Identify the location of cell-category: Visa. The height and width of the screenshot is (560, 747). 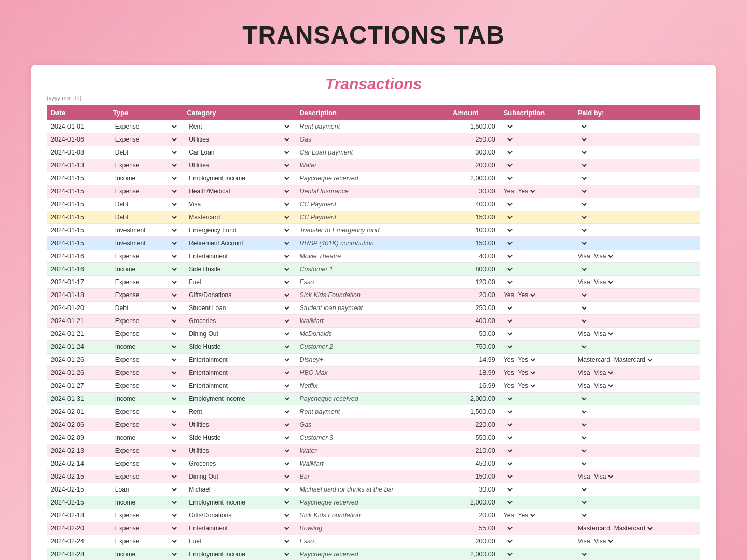
(239, 204).